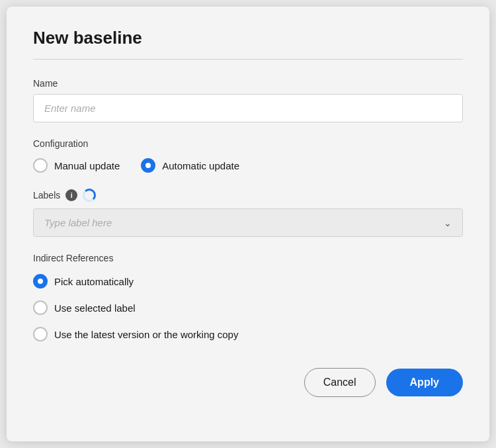 Image resolution: width=496 pixels, height=448 pixels. What do you see at coordinates (248, 109) in the screenshot?
I see `name-input` at bounding box center [248, 109].